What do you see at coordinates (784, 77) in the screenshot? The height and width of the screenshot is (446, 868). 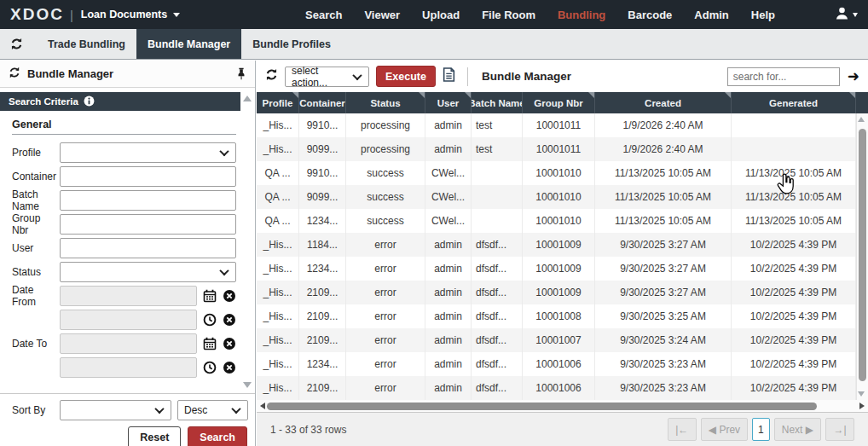 I see `search-input` at bounding box center [784, 77].